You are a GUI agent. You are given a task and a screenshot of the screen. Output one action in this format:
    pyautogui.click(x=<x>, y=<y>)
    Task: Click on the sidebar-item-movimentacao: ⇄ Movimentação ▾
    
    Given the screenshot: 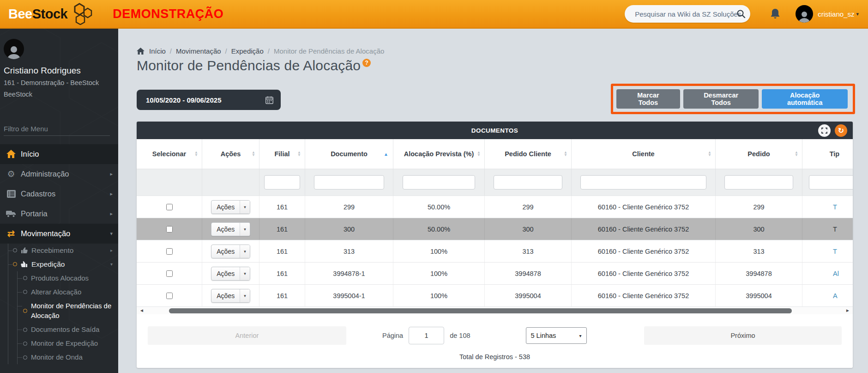 What is the action you would take?
    pyautogui.click(x=59, y=234)
    